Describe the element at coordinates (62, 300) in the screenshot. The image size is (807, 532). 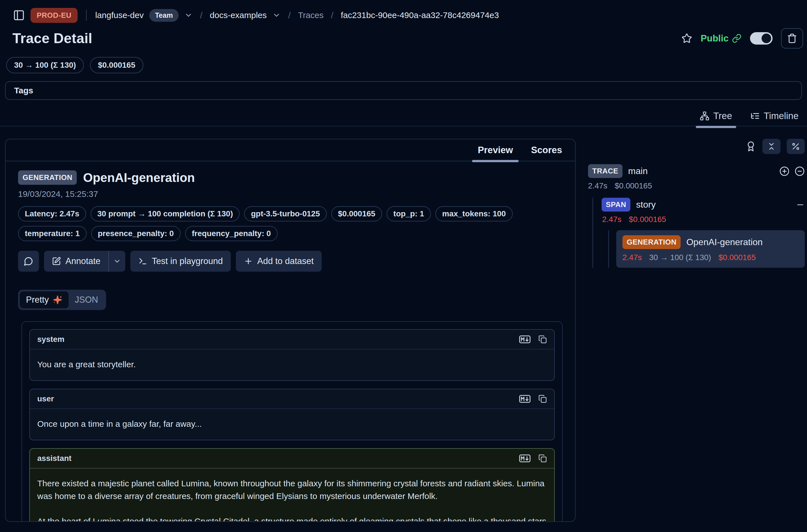
I see `format-toggle: Pretty JSON` at that location.